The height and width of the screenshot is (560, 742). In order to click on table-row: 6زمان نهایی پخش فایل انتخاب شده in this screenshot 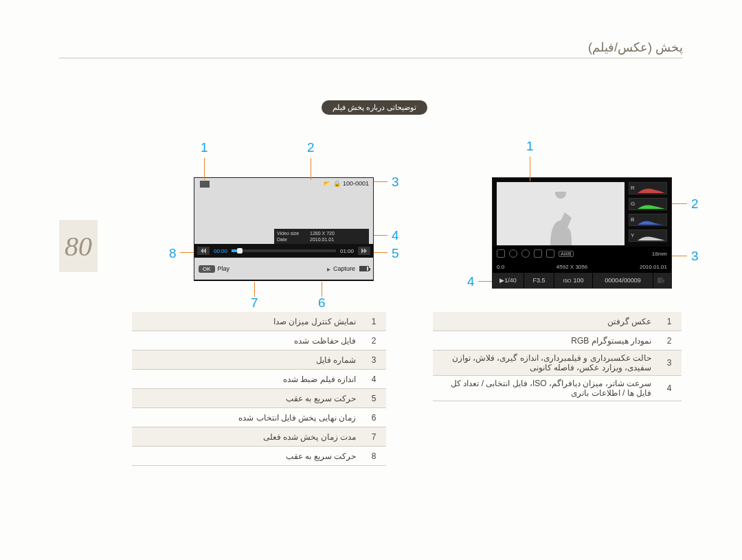, I will do `click(259, 418)`.